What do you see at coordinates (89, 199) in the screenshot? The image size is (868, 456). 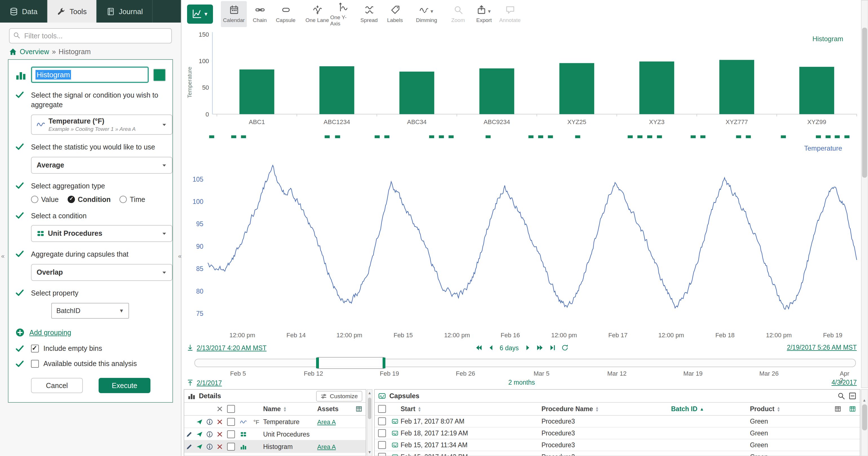 I see `radio-condition: Condition` at bounding box center [89, 199].